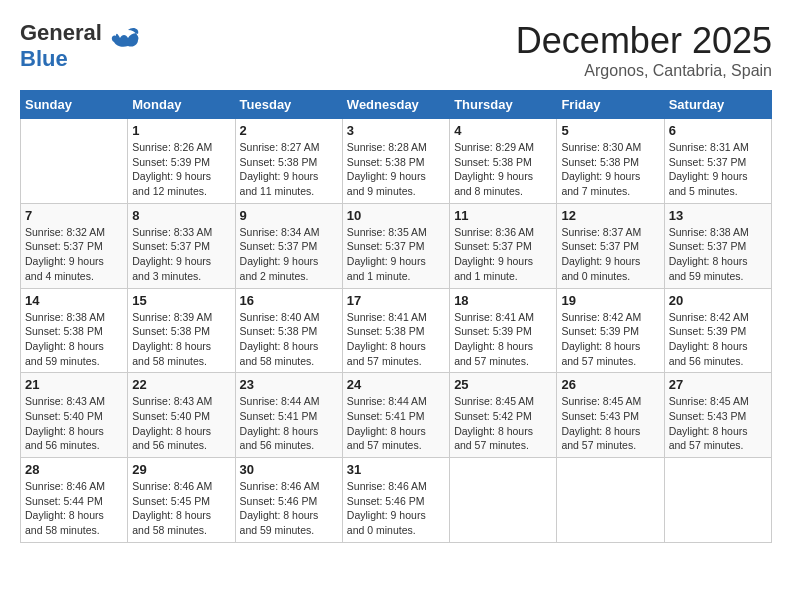  I want to click on day-number: 22, so click(181, 384).